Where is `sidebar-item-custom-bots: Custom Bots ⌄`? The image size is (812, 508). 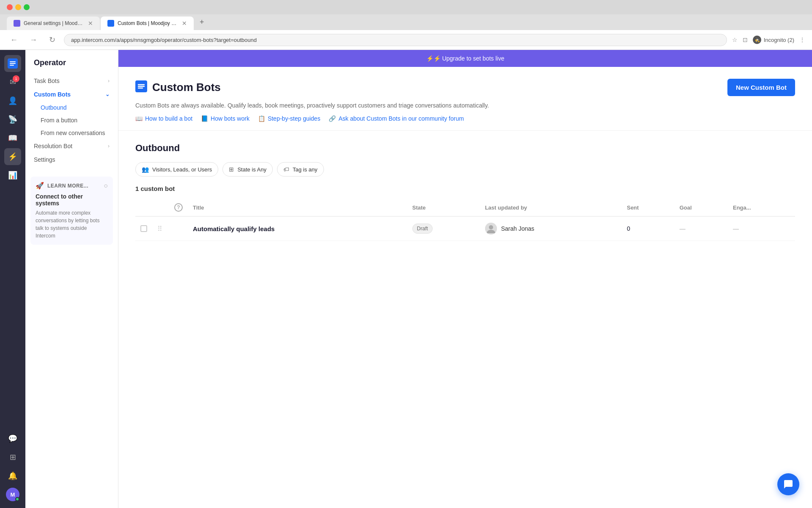 sidebar-item-custom-bots: Custom Bots ⌄ is located at coordinates (72, 94).